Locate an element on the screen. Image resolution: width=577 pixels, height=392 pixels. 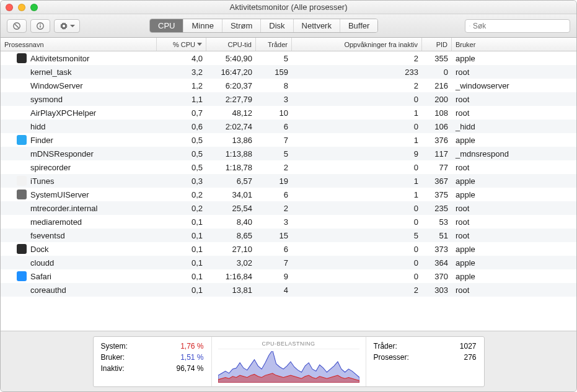
close-window-button is located at coordinates (9, 7).